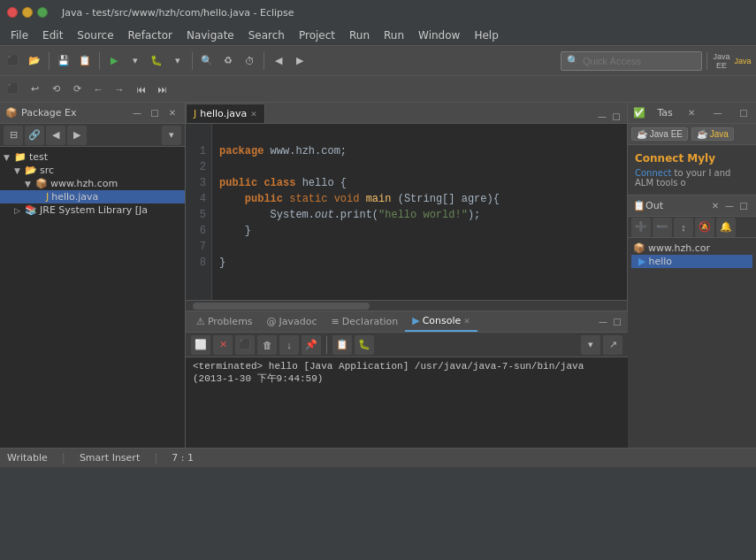 This screenshot has height=560, width=756. I want to click on console-new-btn: 📋, so click(342, 345).